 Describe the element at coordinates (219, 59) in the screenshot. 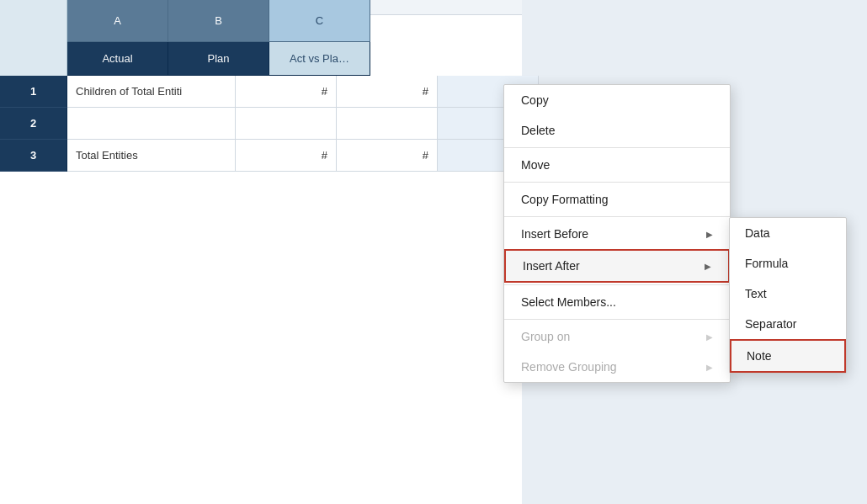

I see `sub-header-plan: Plan` at that location.